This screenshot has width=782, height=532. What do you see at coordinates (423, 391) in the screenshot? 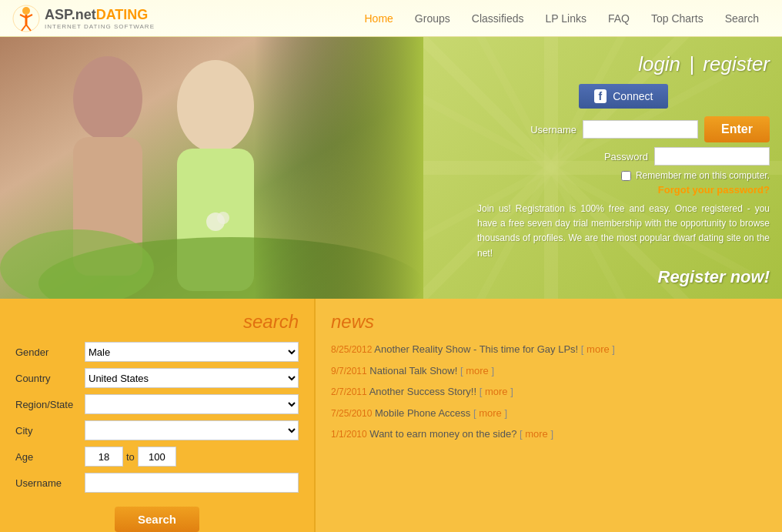
I see `news-text-3: Another Success Story!!` at bounding box center [423, 391].